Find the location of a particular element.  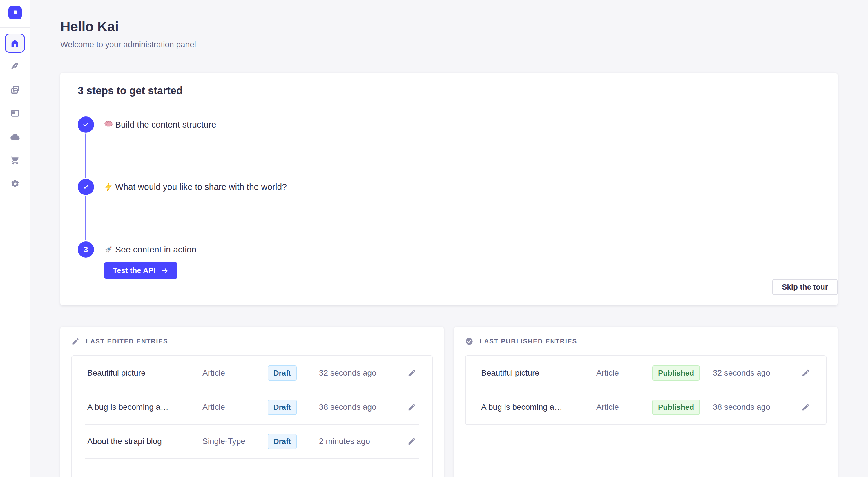

entry-title: About the strapi blog is located at coordinates (145, 441).